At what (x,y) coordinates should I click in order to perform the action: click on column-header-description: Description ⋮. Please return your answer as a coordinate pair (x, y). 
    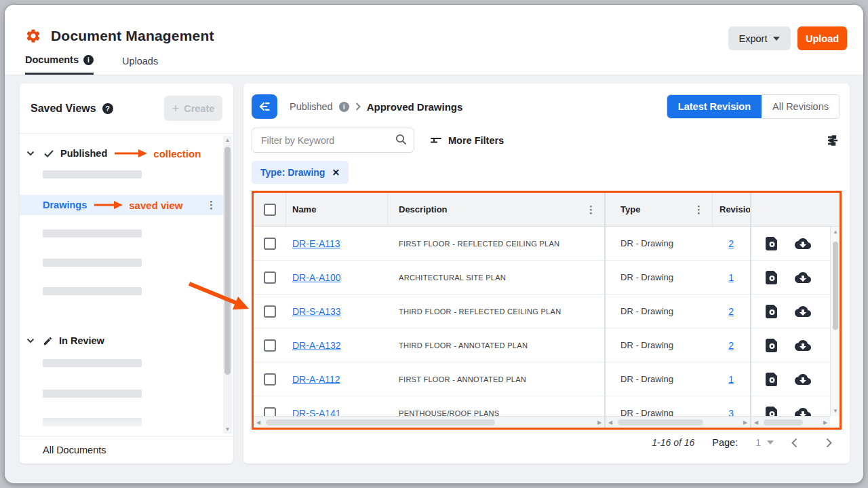
    Looking at the image, I should click on (496, 209).